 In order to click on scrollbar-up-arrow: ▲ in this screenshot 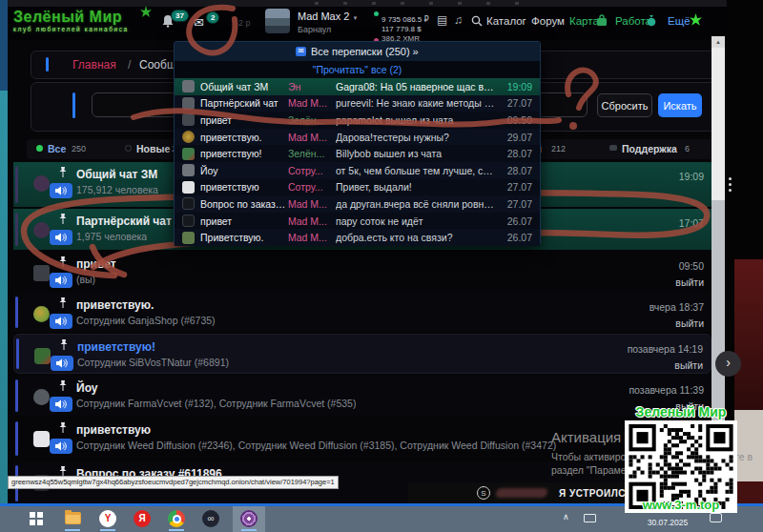, I will do `click(718, 42)`.